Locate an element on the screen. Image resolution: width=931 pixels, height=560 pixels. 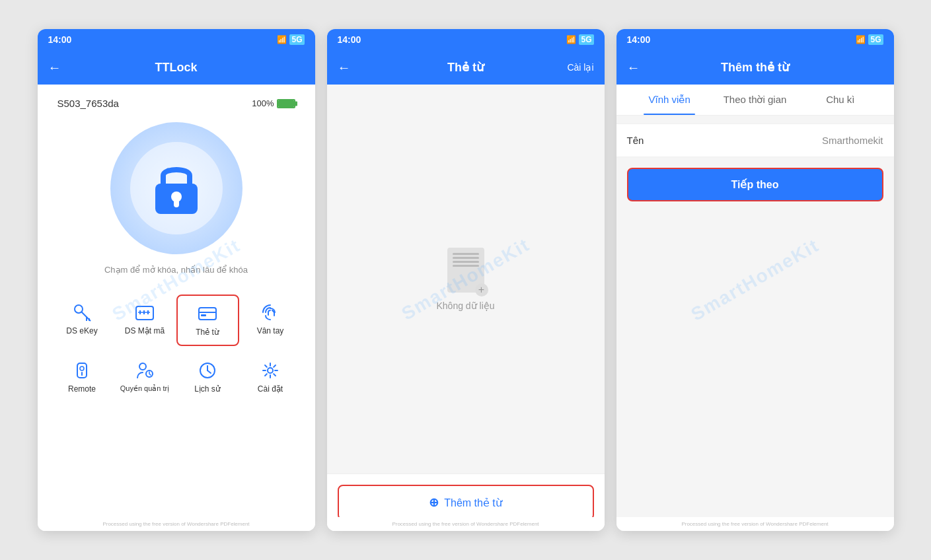
wifi-icon-2: 📶 is located at coordinates (571, 40).